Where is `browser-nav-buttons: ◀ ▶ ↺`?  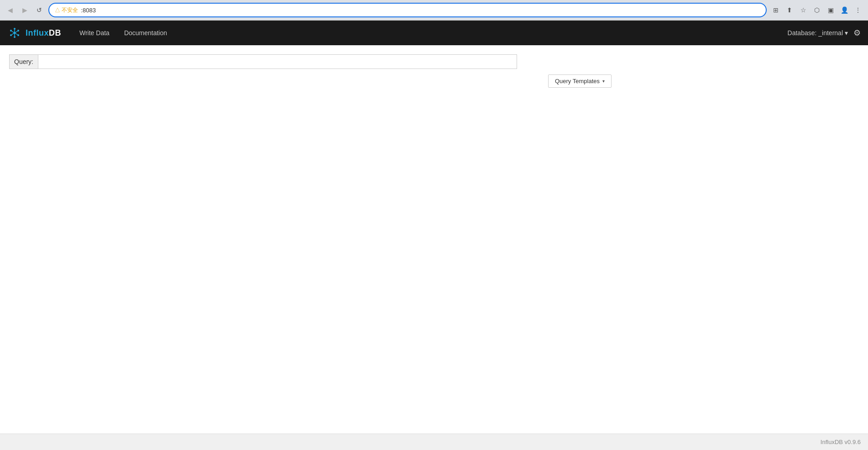 browser-nav-buttons: ◀ ▶ ↺ is located at coordinates (25, 10).